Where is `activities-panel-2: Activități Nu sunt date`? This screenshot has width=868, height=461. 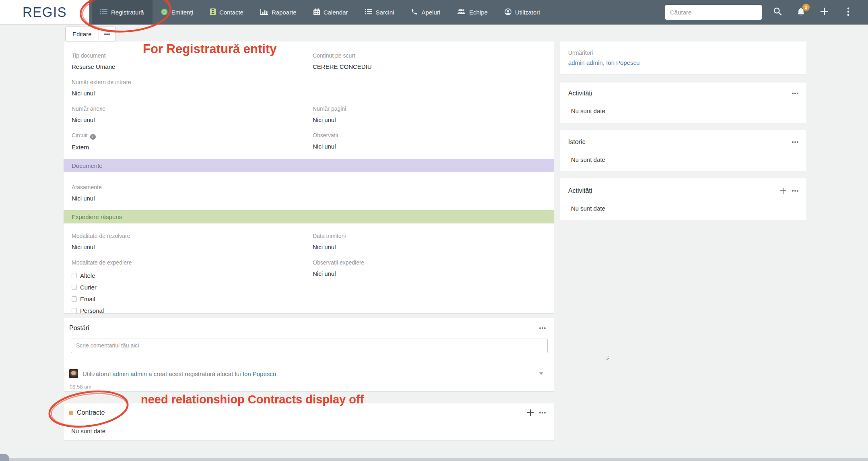 activities-panel-2: Activități Nu sunt date is located at coordinates (683, 199).